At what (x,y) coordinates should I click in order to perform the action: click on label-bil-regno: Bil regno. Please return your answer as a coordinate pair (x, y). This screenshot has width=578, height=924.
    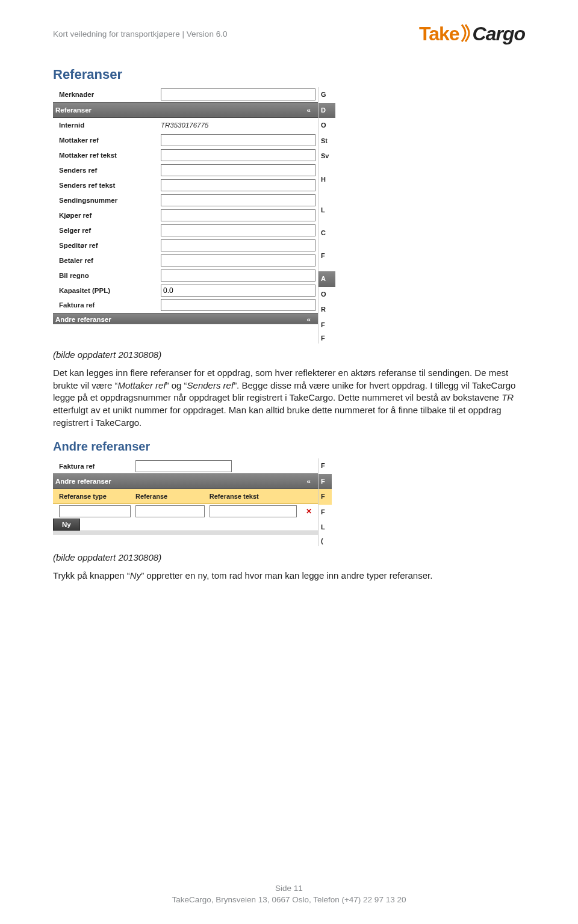
    Looking at the image, I should click on (106, 276).